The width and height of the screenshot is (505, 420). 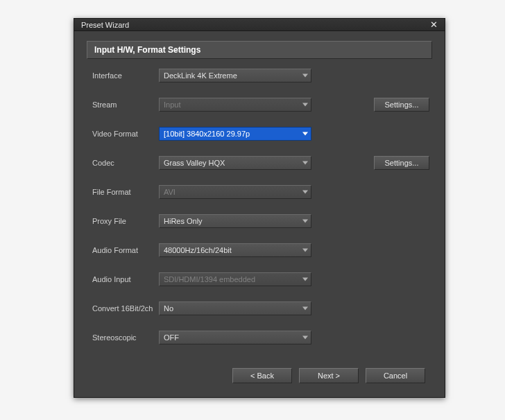 What do you see at coordinates (395, 376) in the screenshot?
I see `cancel-button: Cancel` at bounding box center [395, 376].